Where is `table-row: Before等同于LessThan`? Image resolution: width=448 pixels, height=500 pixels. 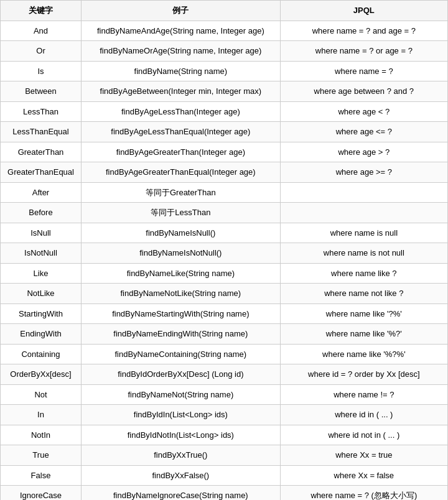 table-row: Before等同于LessThan is located at coordinates (224, 213).